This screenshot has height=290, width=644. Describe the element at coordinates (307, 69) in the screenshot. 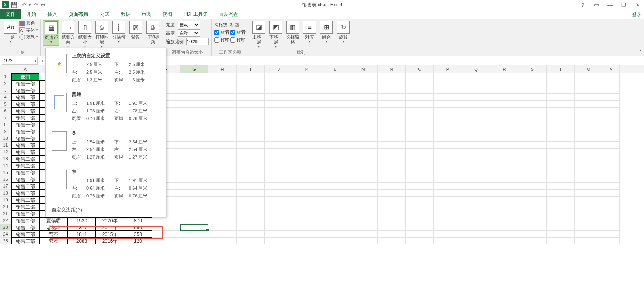

I see `column-header: K` at that location.